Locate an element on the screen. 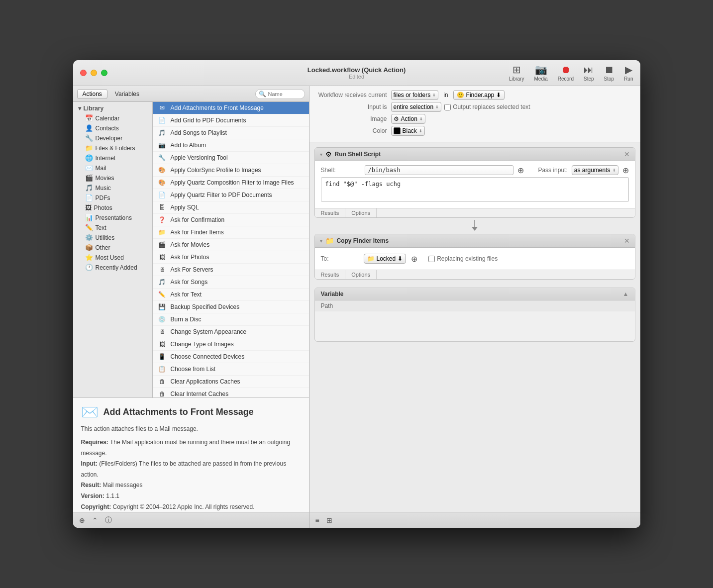  action-item: 💿Burn a Disc is located at coordinates (231, 319).